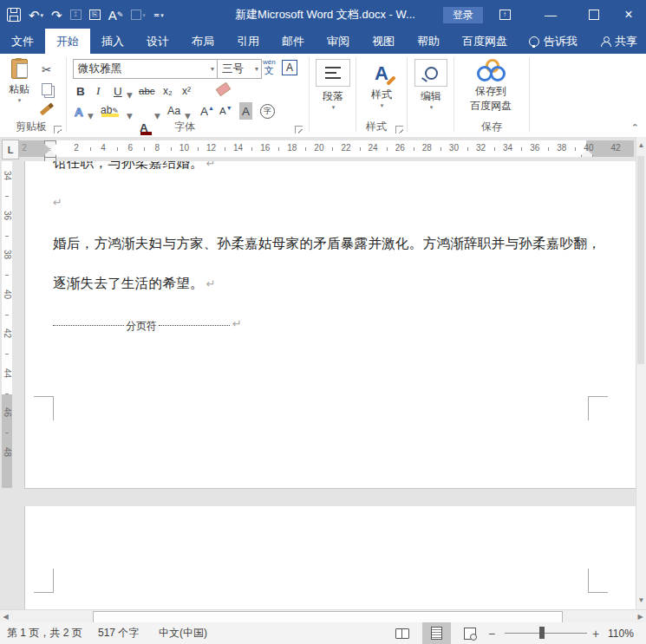 Image resolution: width=646 pixels, height=644 pixels. Describe the element at coordinates (99, 91) in the screenshot. I see `italic-button: I` at that location.